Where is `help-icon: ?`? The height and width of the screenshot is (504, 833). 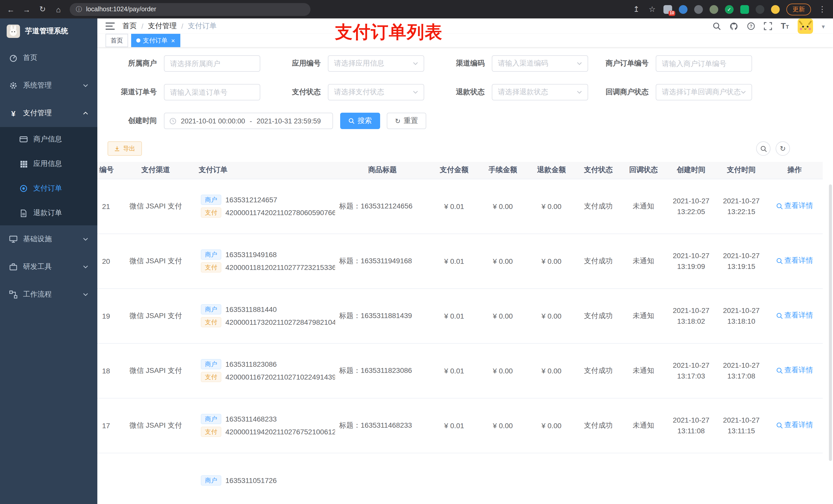
help-icon: ? is located at coordinates (751, 26).